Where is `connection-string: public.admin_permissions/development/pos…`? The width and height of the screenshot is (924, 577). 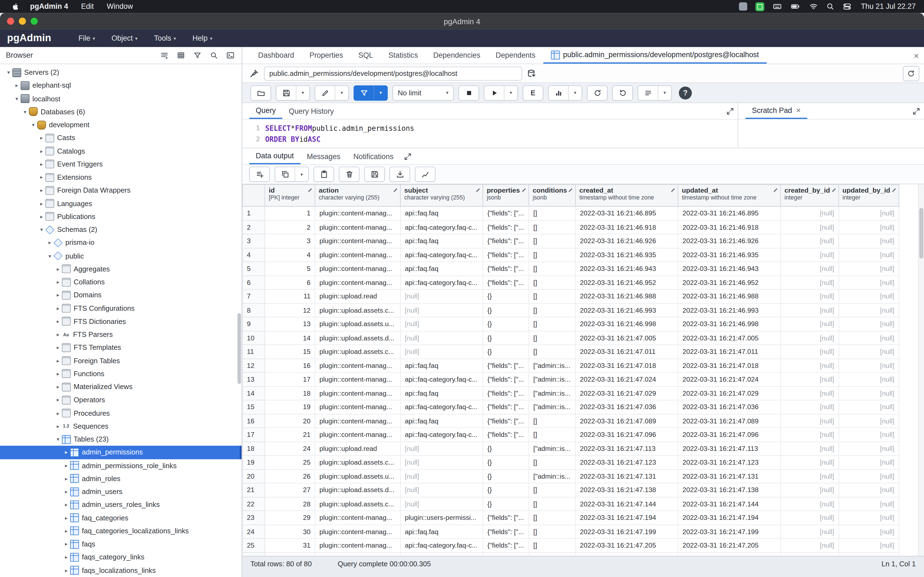
connection-string: public.admin_permissions/development/pos… is located at coordinates (393, 73).